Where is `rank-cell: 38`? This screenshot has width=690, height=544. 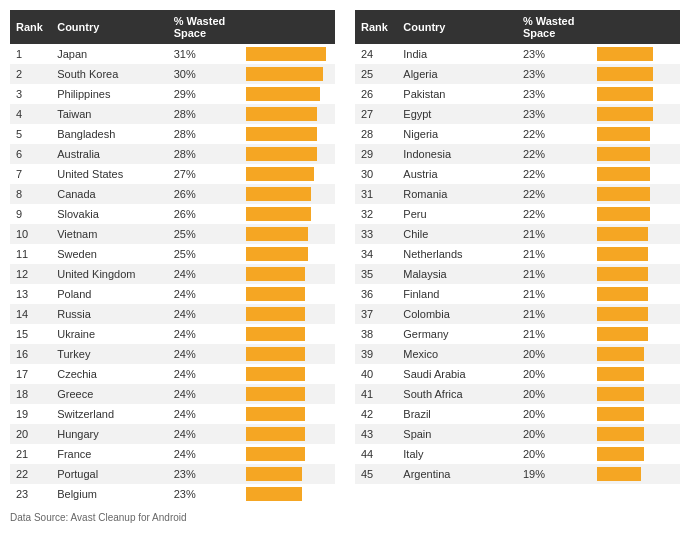 rank-cell: 38 is located at coordinates (376, 334).